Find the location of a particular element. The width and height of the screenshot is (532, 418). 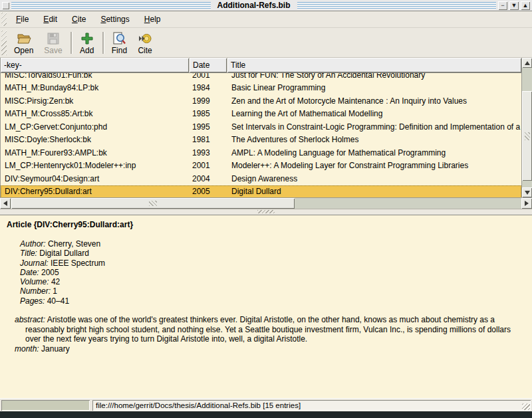

save-button: Save is located at coordinates (53, 43).